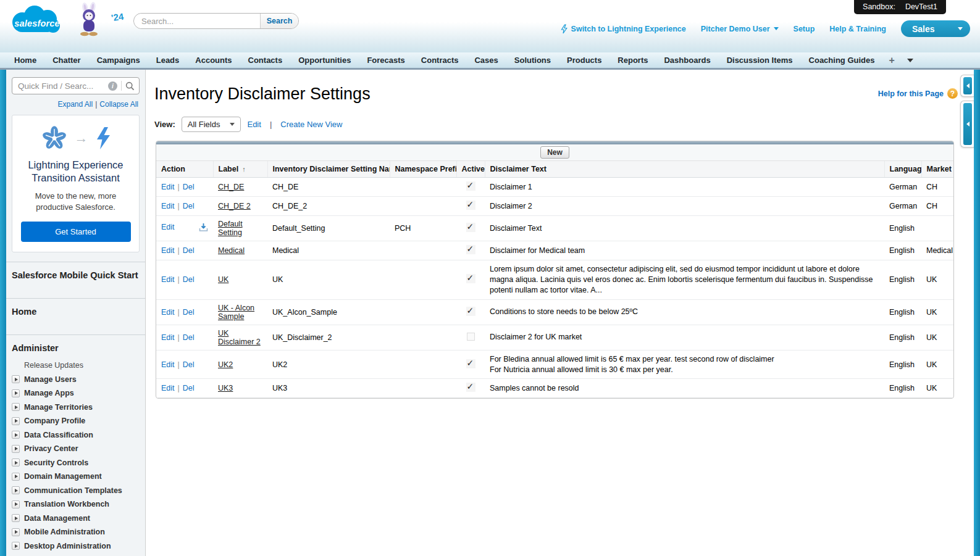  I want to click on sidebar-item-release-updates: Release Updates, so click(75, 365).